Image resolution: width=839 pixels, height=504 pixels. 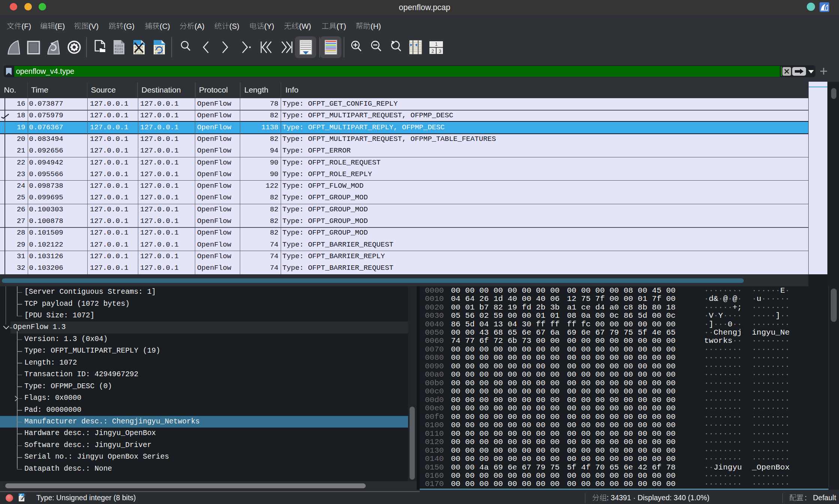 I want to click on svg-text: 1, so click(x=436, y=44).